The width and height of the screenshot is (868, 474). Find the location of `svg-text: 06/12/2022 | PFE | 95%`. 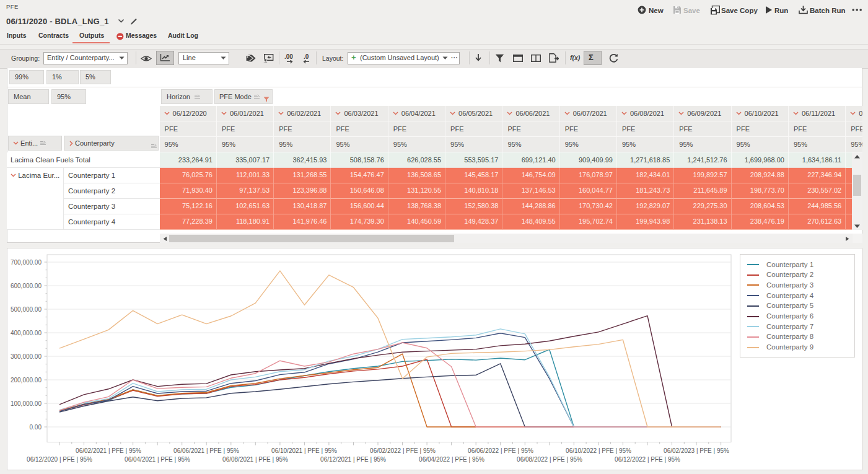

svg-text: 06/12/2022 | PFE | 95% is located at coordinates (647, 460).